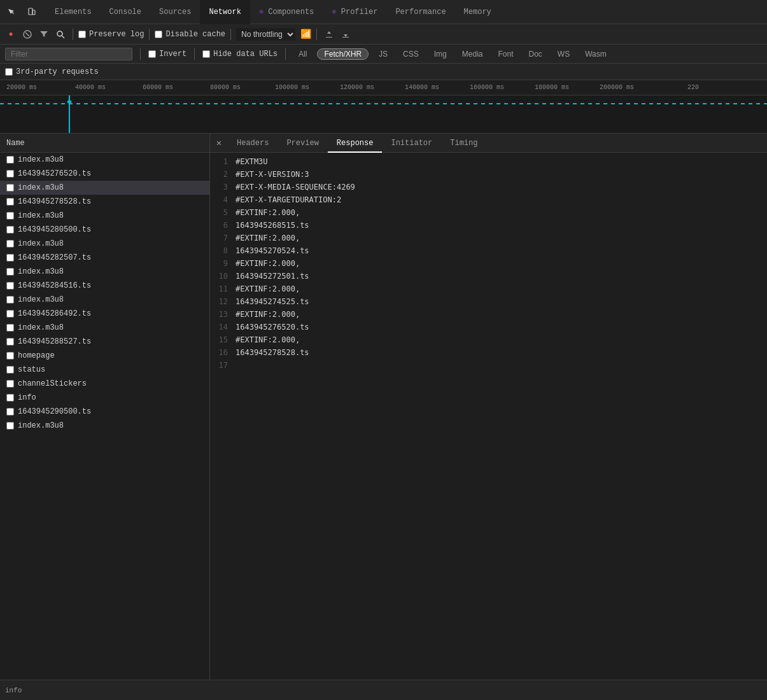 This screenshot has height=700, width=767. Describe the element at coordinates (489, 187) in the screenshot. I see `code-line-3: 3 #EXT-X-MEDIA-SEQUENCE:4269` at that location.